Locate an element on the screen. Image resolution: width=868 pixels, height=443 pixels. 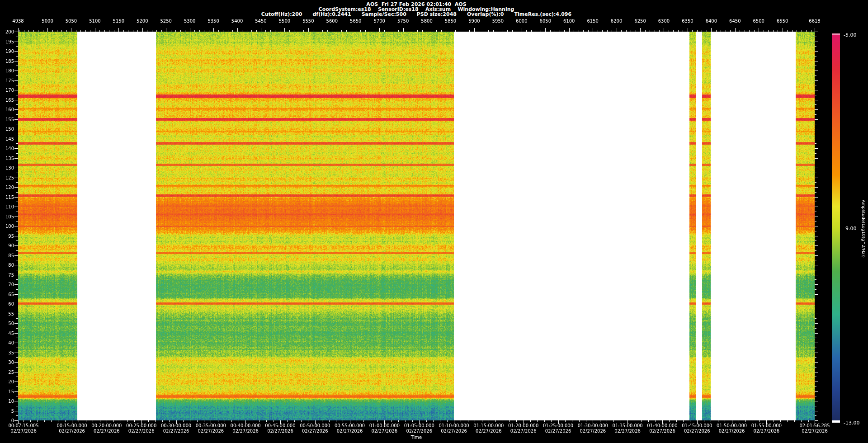
record-axis-label: 5900 is located at coordinates (474, 21).